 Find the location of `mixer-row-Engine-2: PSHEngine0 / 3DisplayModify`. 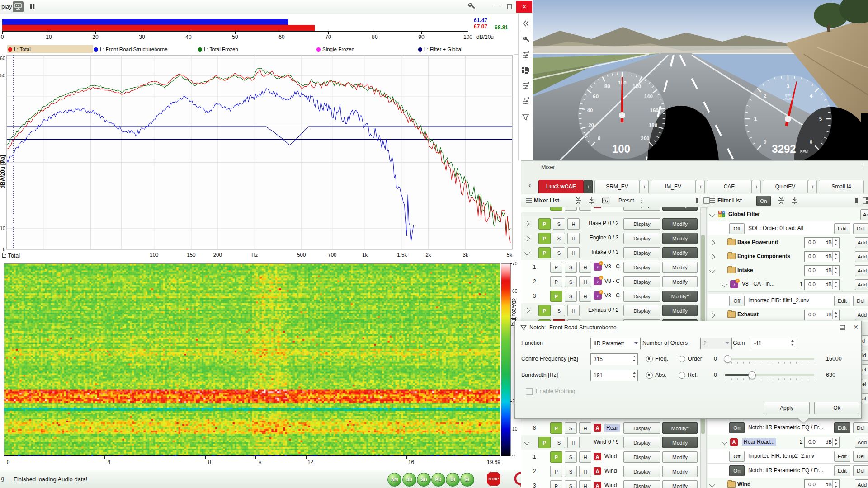

mixer-row-Engine-2: PSHEngine0 / 3DisplayModify is located at coordinates (614, 239).